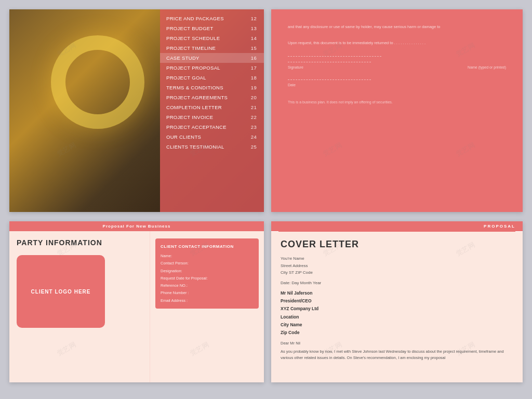  Describe the element at coordinates (254, 48) in the screenshot. I see `menu-item-page: 15` at that location.